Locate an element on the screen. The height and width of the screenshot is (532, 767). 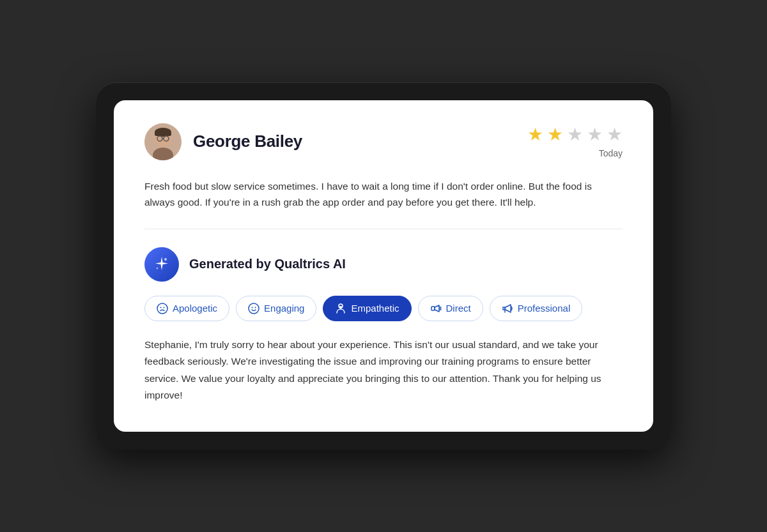
empathetic-icon is located at coordinates (341, 308).